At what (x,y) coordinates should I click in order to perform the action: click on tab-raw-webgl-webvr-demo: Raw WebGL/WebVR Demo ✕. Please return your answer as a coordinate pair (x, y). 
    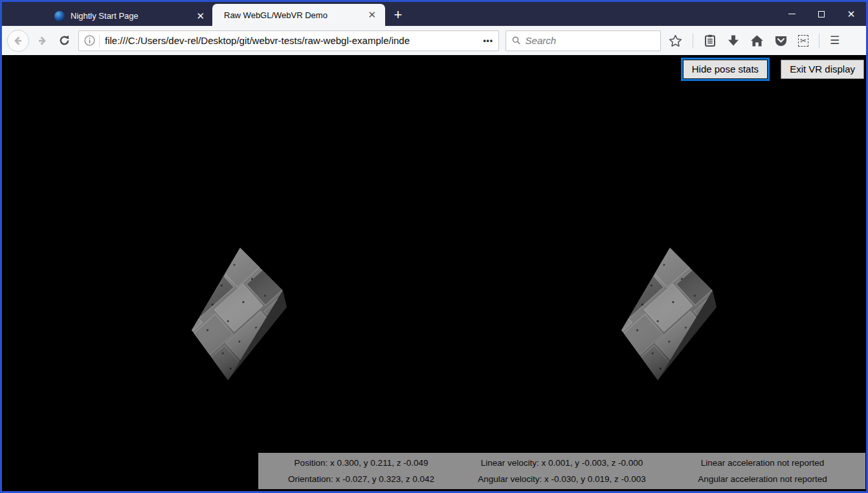
    Looking at the image, I should click on (299, 15).